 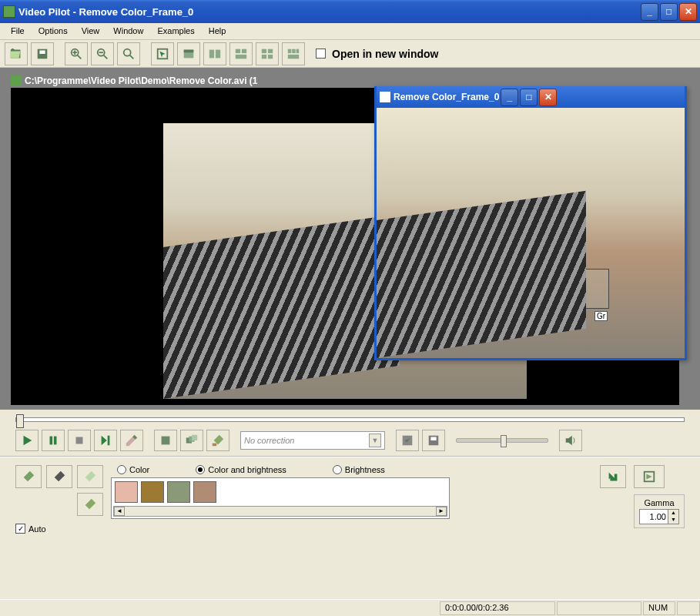 I want to click on child-maximize-button: □, so click(x=528, y=97).